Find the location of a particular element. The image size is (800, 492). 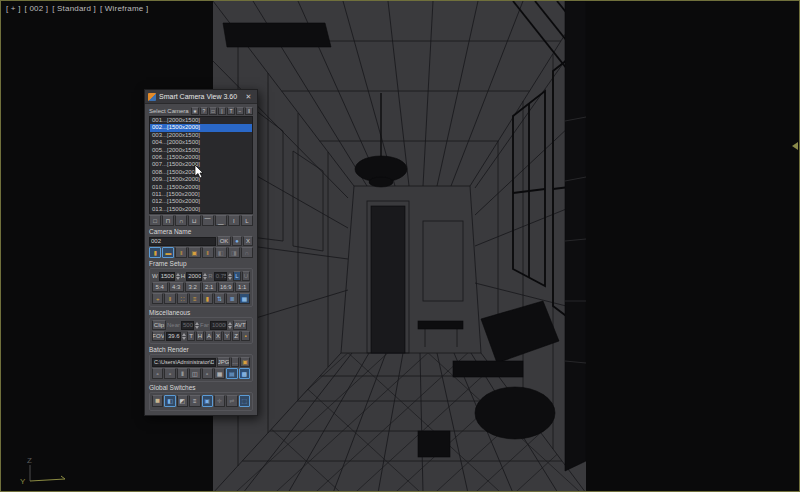

output-path-input is located at coordinates (184, 362).